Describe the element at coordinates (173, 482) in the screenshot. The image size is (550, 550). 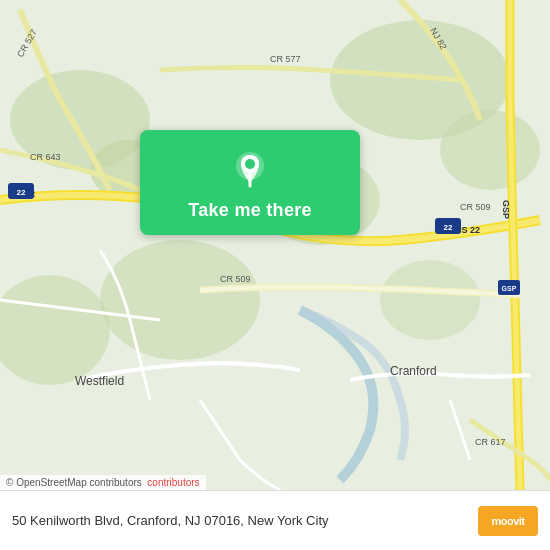
I see `osm-contributors-link: contributors` at that location.